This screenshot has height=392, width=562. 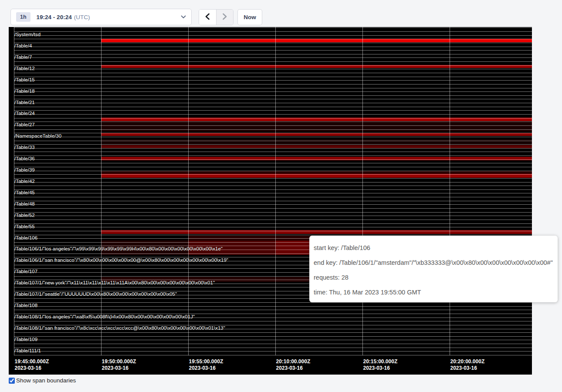 What do you see at coordinates (23, 46) in the screenshot?
I see `row-label: /Table/4` at bounding box center [23, 46].